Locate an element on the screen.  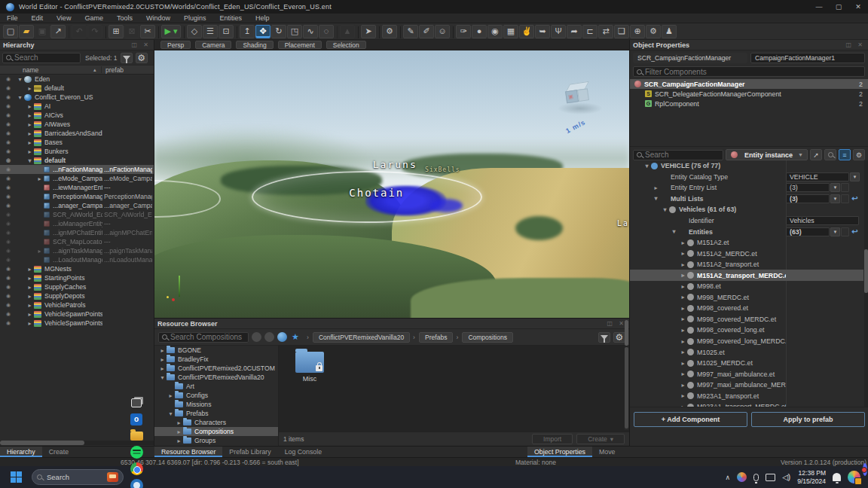
dock-tab: Resource Browser is located at coordinates (188, 452).